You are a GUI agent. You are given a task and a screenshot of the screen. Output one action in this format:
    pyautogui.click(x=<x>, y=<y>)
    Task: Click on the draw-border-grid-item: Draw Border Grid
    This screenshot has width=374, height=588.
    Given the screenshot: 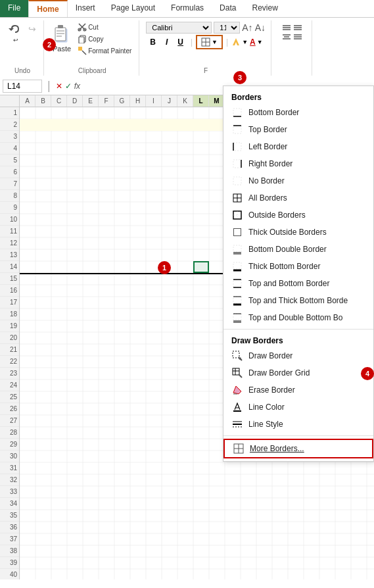 What is the action you would take?
    pyautogui.click(x=298, y=373)
    